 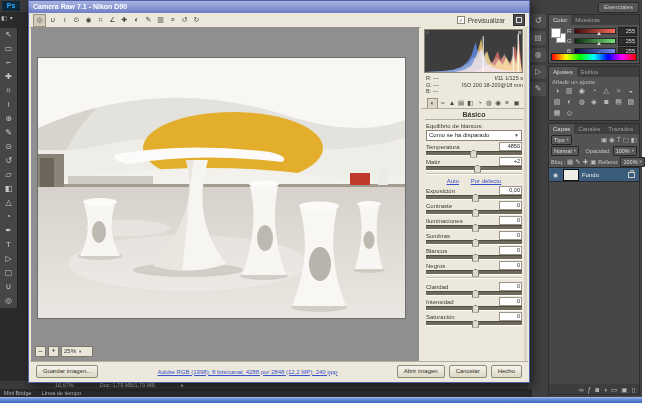 What do you see at coordinates (631, 102) in the screenshot?
I see `threshold-icon: ▨` at bounding box center [631, 102].